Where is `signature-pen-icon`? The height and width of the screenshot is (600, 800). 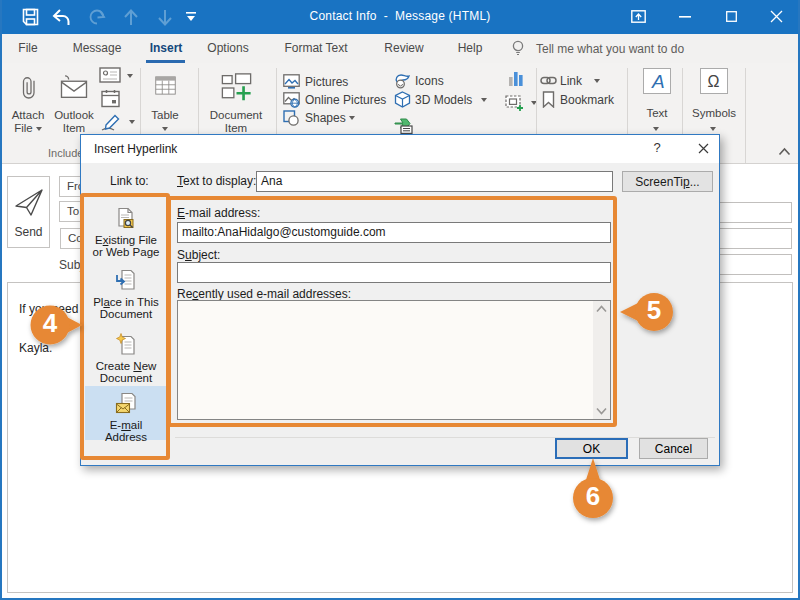 signature-pen-icon is located at coordinates (111, 122).